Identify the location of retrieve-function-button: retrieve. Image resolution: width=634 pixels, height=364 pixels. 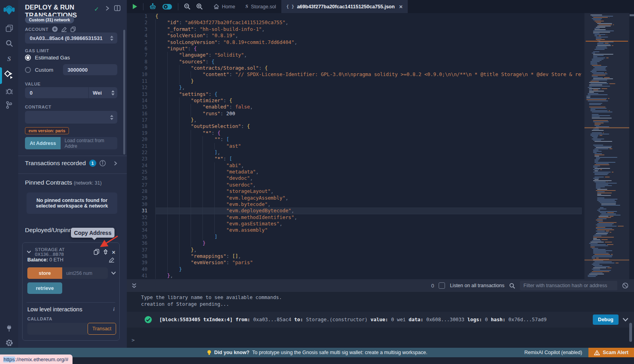
(45, 288).